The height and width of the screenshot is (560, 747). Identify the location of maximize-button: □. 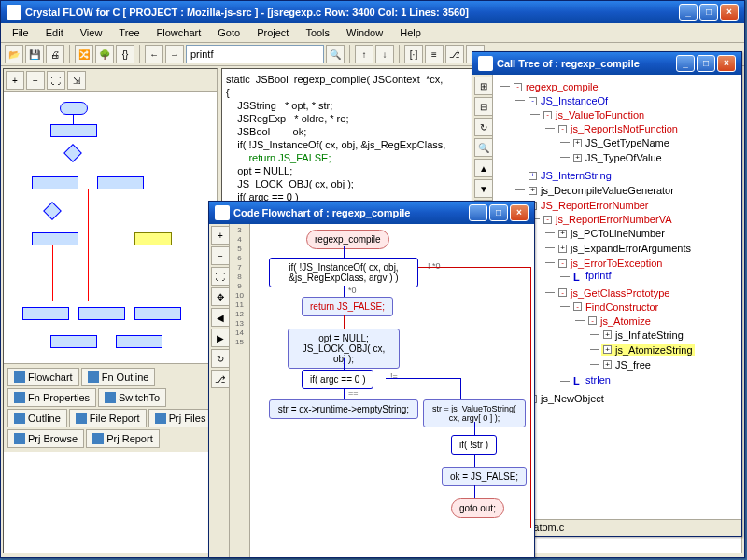
(709, 12).